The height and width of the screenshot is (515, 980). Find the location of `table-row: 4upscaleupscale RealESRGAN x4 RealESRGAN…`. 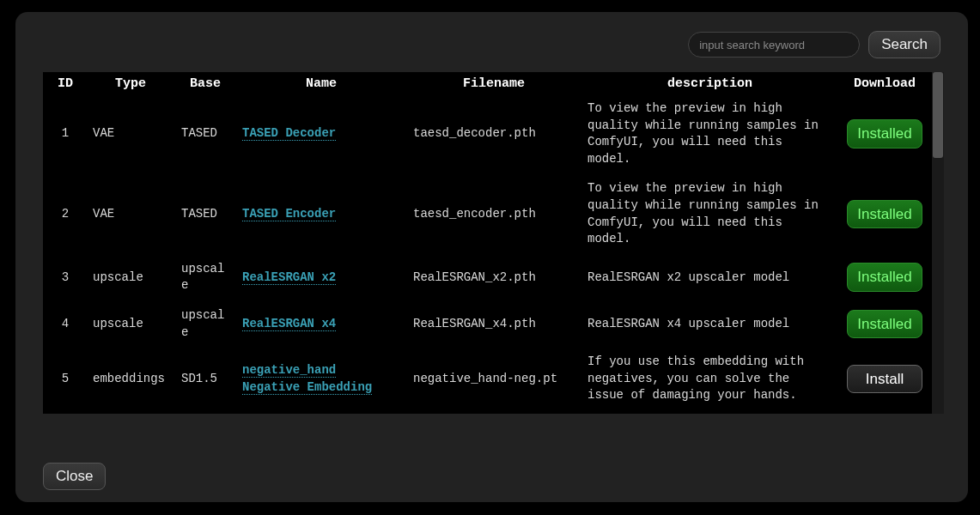

table-row: 4upscaleupscale RealESRGAN x4 RealESRGAN… is located at coordinates (488, 324).